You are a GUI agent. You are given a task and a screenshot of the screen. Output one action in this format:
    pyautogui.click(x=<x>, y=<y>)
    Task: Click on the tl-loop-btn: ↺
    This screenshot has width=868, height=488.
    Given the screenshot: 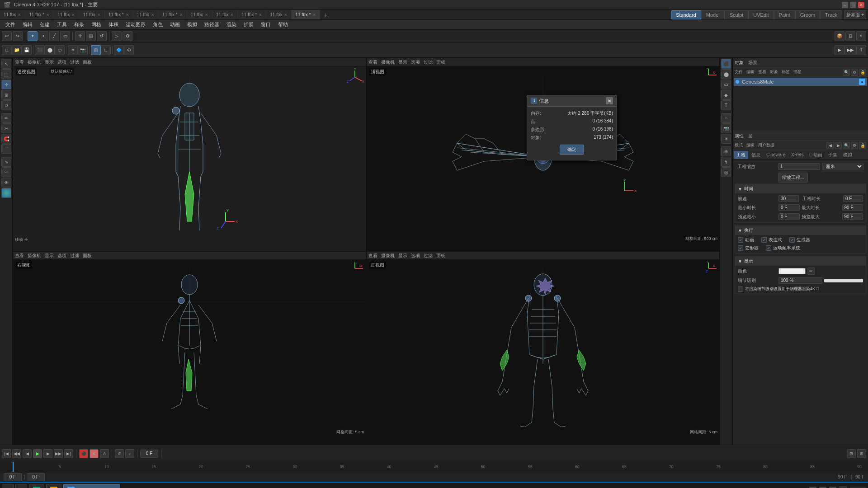 What is the action you would take?
    pyautogui.click(x=119, y=454)
    